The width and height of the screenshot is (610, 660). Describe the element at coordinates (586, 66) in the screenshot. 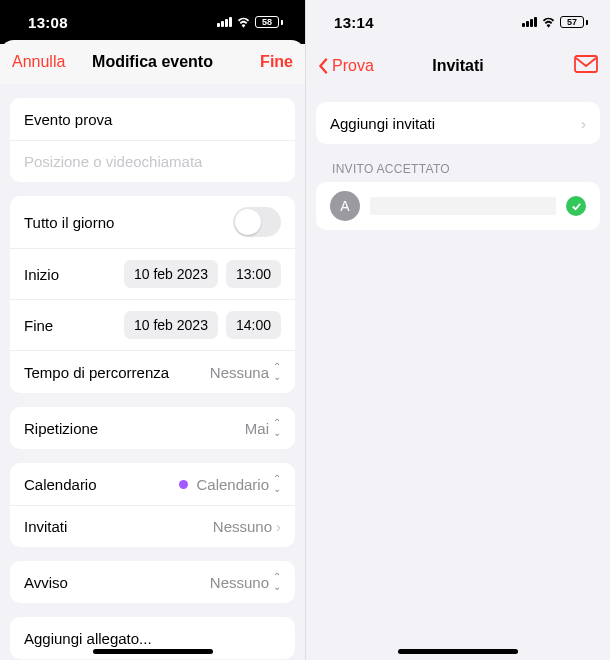

I see `mail-button` at that location.